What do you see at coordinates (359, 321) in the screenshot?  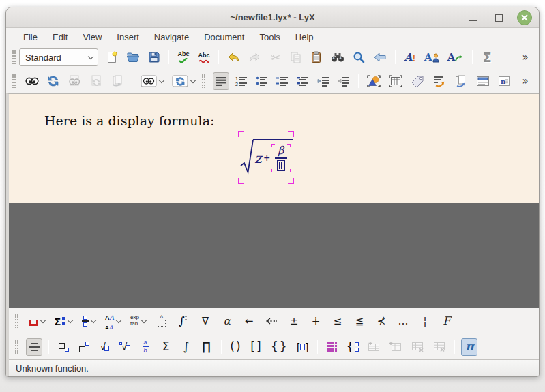 I see `ams-relations-button: ≦` at bounding box center [359, 321].